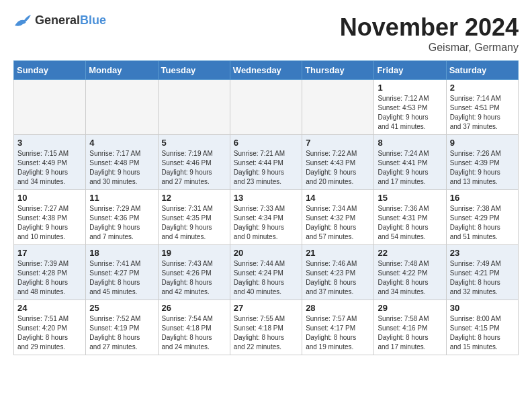 The height and width of the screenshot is (411, 532). What do you see at coordinates (338, 197) in the screenshot?
I see `day-number: 14` at bounding box center [338, 197].